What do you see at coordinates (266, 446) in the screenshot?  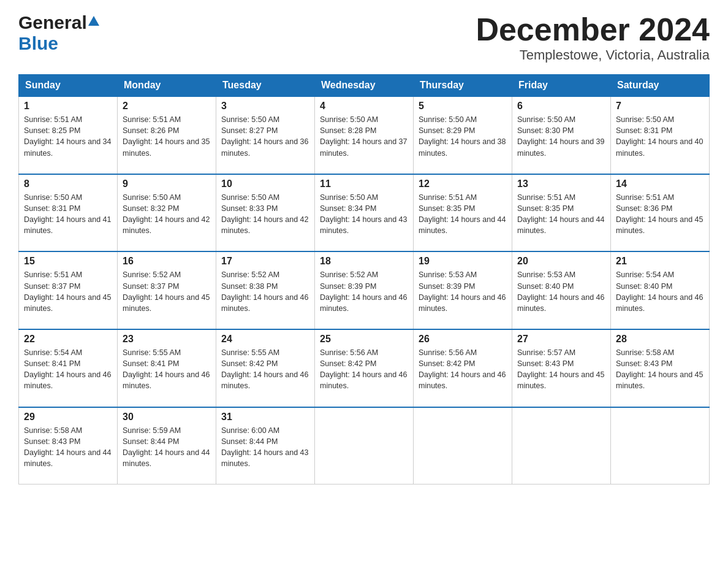 I see `calendar-cell: 31 Sunrise: 6:00 AM Sunset: 8:44 PM Dayl…` at bounding box center [266, 446].